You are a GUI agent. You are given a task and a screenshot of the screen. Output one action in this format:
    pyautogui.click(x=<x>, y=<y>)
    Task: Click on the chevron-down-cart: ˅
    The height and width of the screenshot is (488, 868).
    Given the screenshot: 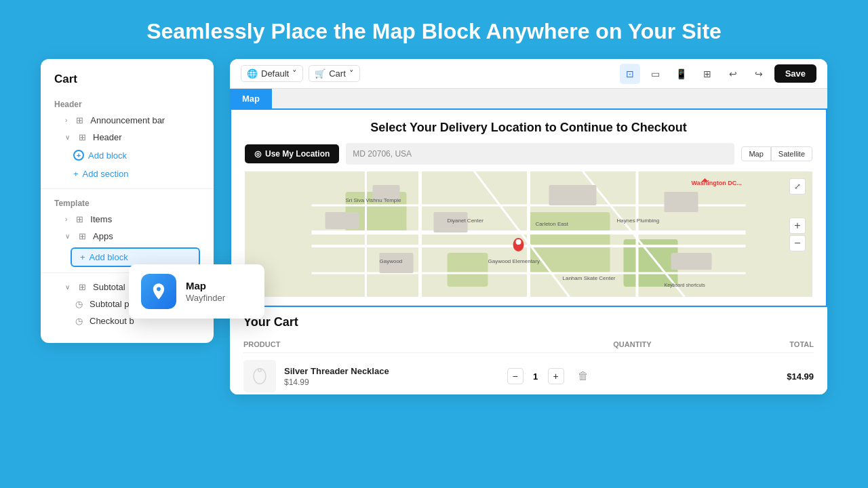 What is the action you would take?
    pyautogui.click(x=351, y=73)
    